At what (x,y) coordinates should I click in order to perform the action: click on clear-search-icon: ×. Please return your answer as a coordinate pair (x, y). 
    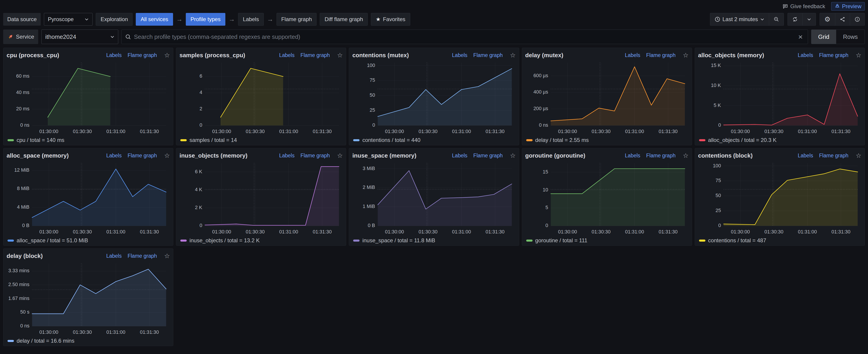
    Looking at the image, I should click on (801, 37).